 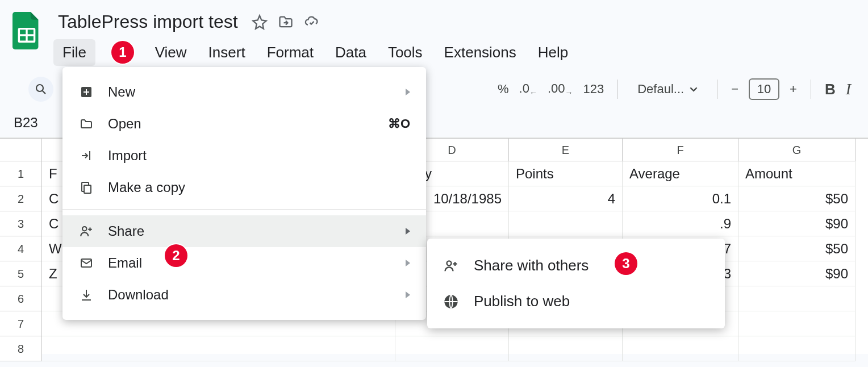 I want to click on new-sheet-icon, so click(x=86, y=92).